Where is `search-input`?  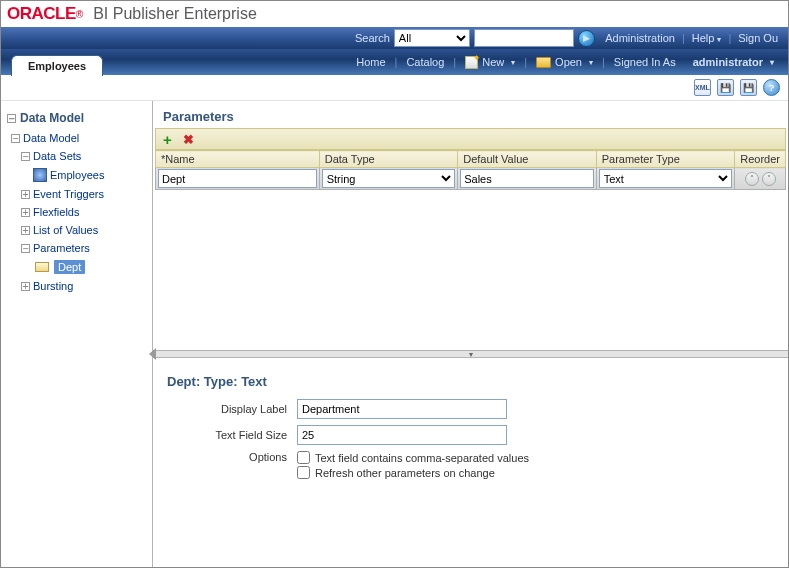 search-input is located at coordinates (524, 38).